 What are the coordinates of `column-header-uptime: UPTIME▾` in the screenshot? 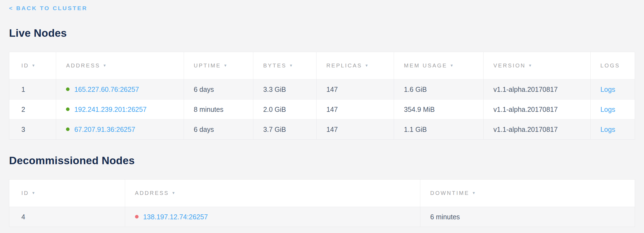 It's located at (219, 66).